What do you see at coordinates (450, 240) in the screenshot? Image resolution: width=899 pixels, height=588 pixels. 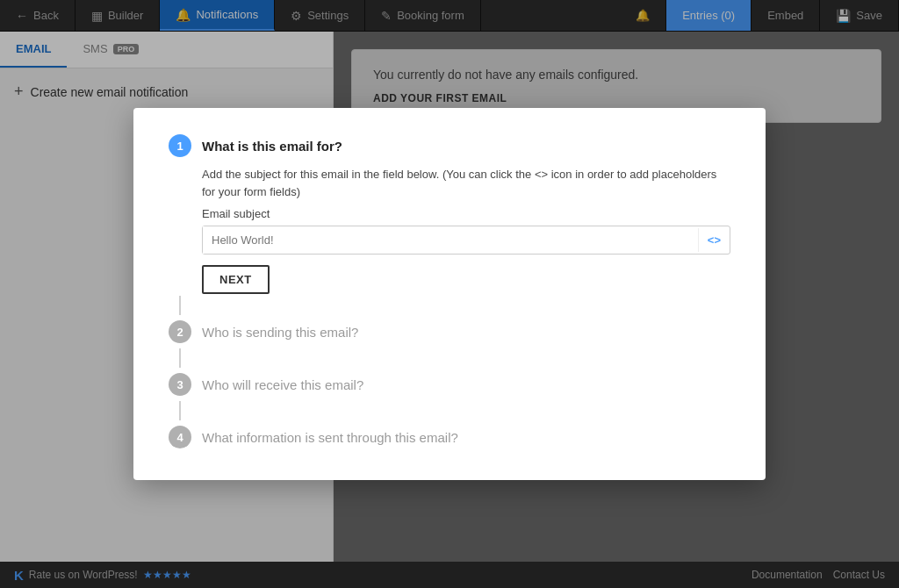 I see `email-subject-input` at bounding box center [450, 240].